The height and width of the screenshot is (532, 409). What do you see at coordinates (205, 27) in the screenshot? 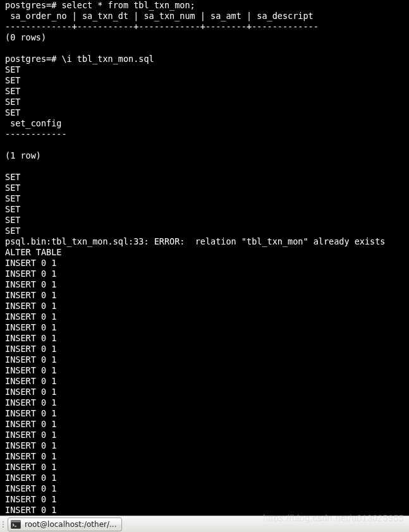
I see `terminal-line: -------------+-----------+------------+-…` at bounding box center [205, 27].